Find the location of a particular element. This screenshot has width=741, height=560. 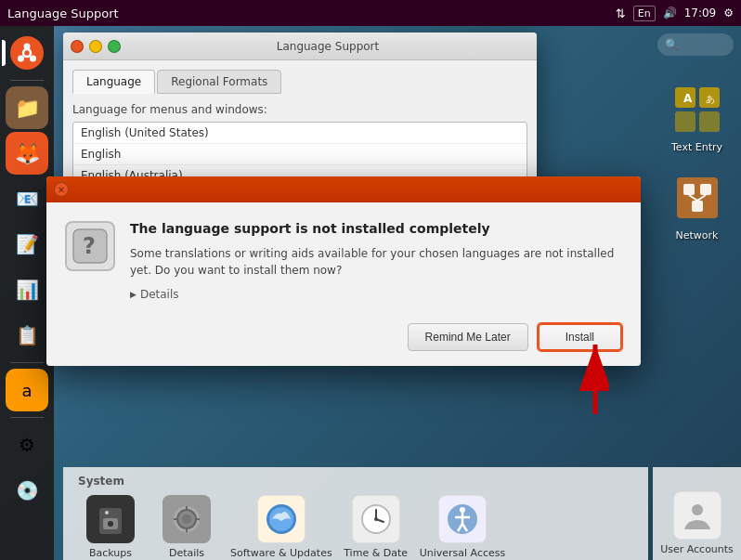

tab-regional-formats: Regional Formats is located at coordinates (219, 82).